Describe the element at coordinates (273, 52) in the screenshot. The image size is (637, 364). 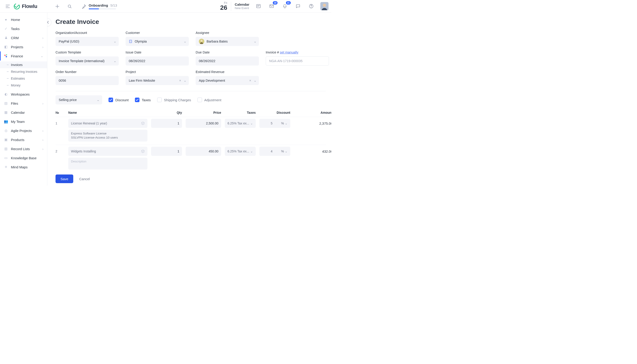
I see `invoice-no-text: Invoice #` at that location.